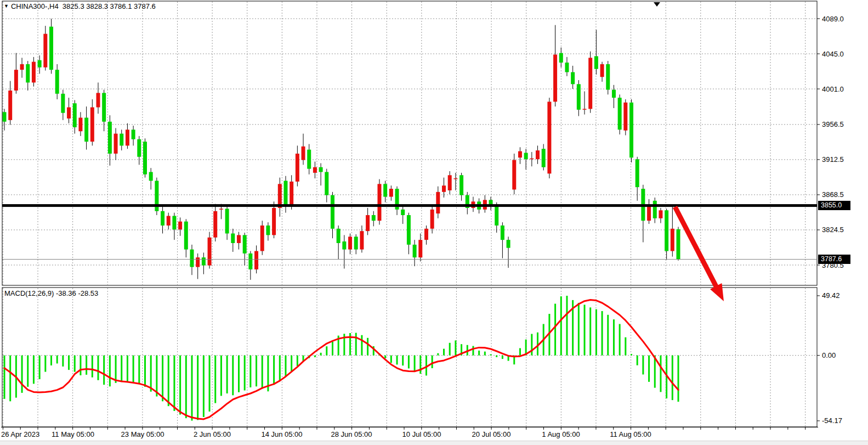 The width and height of the screenshot is (868, 445). I want to click on time-axis-label: 10 Jul 05:00, so click(422, 435).